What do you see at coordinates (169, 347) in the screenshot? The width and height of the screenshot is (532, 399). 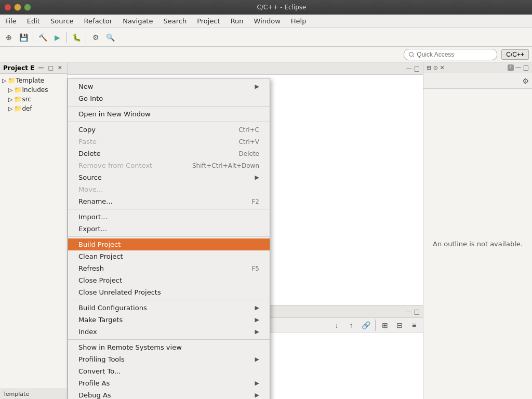 I see `ctx-item-show-in-remote-systems-view: Show in Remote Systems view` at bounding box center [169, 347].